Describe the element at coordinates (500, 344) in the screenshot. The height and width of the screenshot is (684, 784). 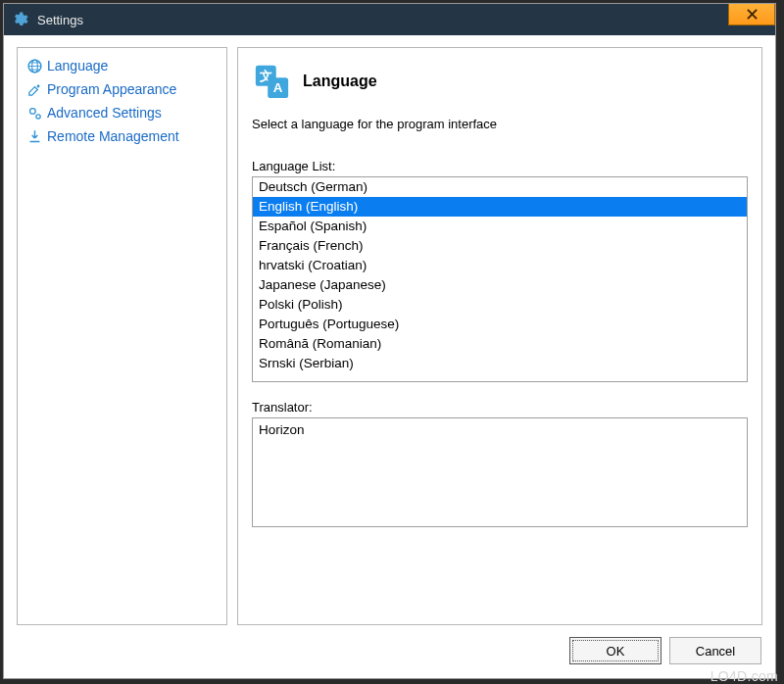
I see `language-option: Română (Romanian)` at that location.